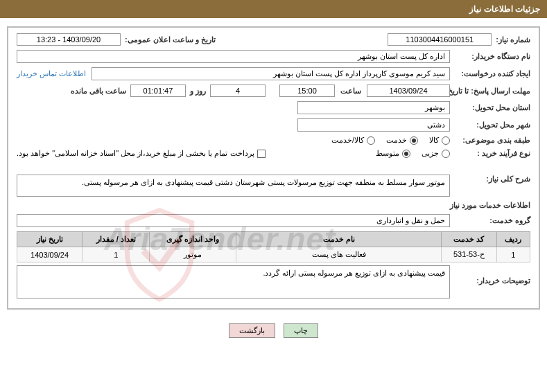 The width and height of the screenshot is (547, 392). What do you see at coordinates (261, 154) in the screenshot?
I see `treasury-checkbox` at bounding box center [261, 154].